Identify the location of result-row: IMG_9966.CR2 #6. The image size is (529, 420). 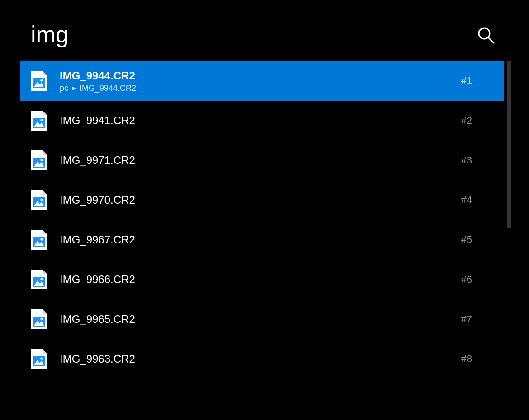
(262, 280).